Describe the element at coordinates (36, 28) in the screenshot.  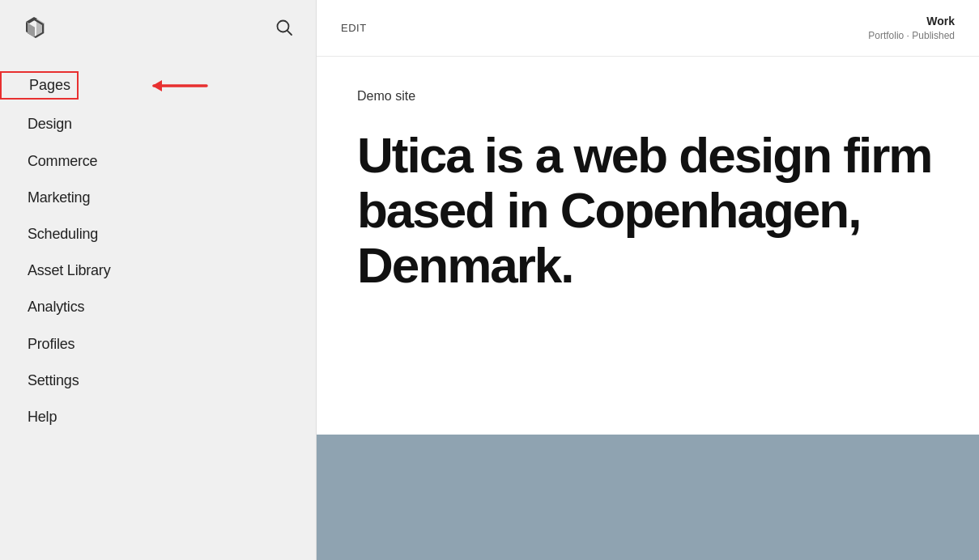
I see `squarespace-logo-icon` at that location.